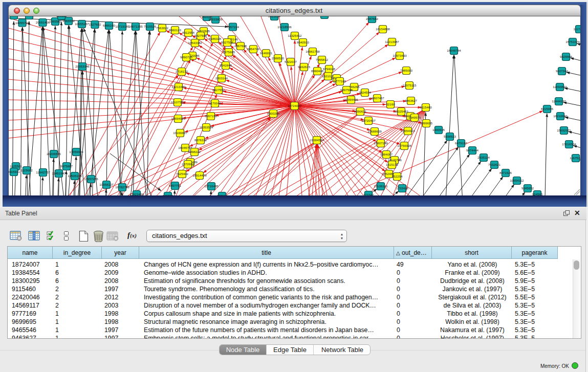 The height and width of the screenshot is (372, 588). Describe the element at coordinates (75, 176) in the screenshot. I see `svg-text: 12505135` at that location.